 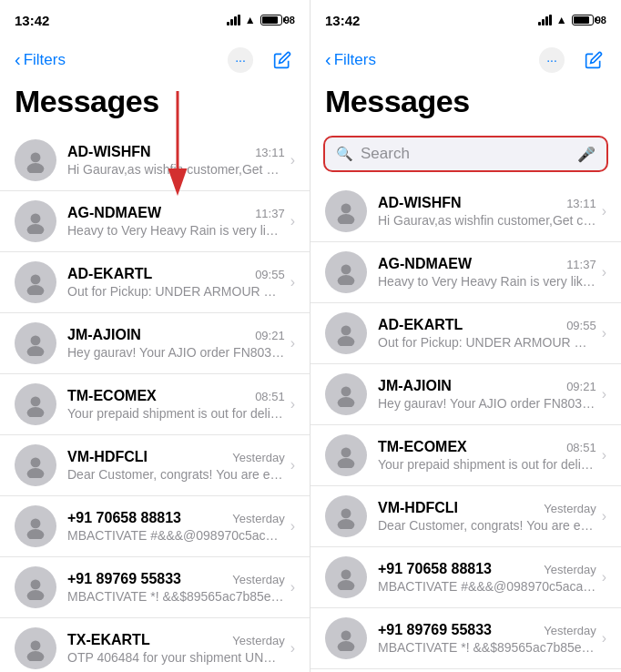 I want to click on left-message-header-2: AD-EKARTL 09:55, so click(x=177, y=274).